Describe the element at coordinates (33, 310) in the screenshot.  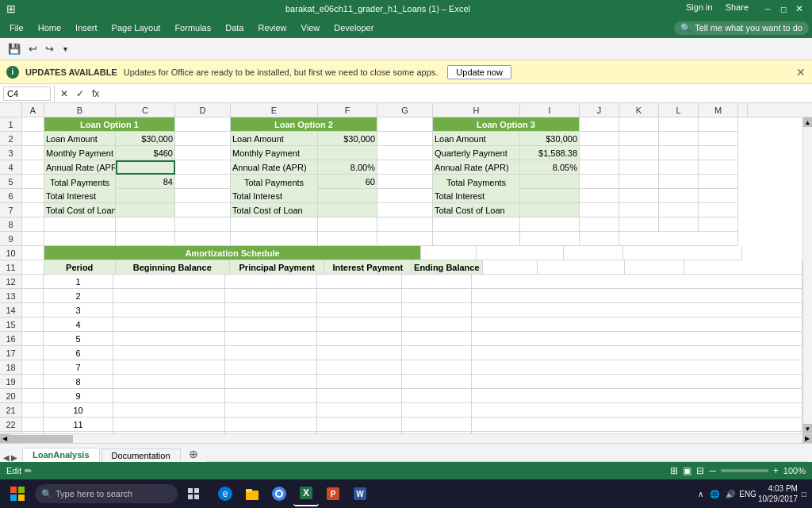
I see `cell-a14` at that location.